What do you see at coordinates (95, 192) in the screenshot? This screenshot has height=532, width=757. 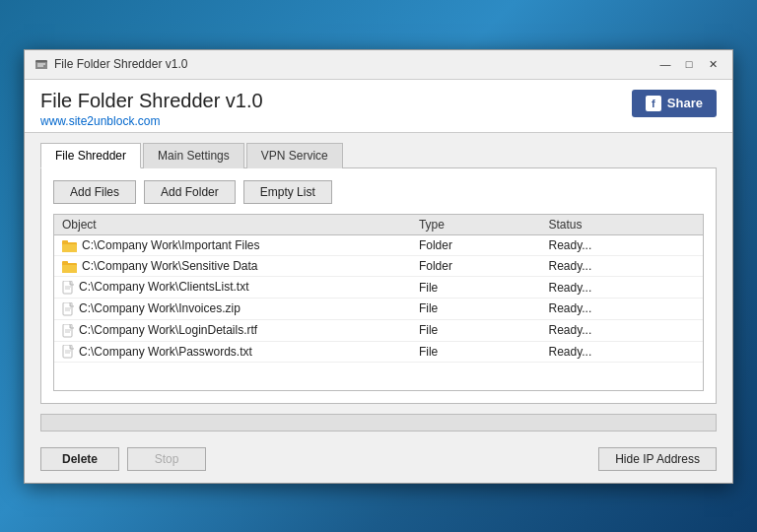 I see `add-files-button: Add Files` at bounding box center [95, 192].